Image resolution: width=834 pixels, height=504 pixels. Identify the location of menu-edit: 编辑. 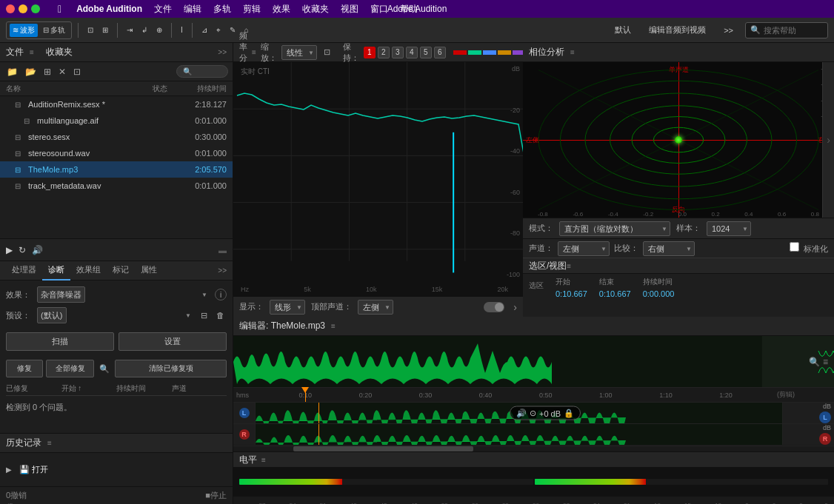
(193, 9).